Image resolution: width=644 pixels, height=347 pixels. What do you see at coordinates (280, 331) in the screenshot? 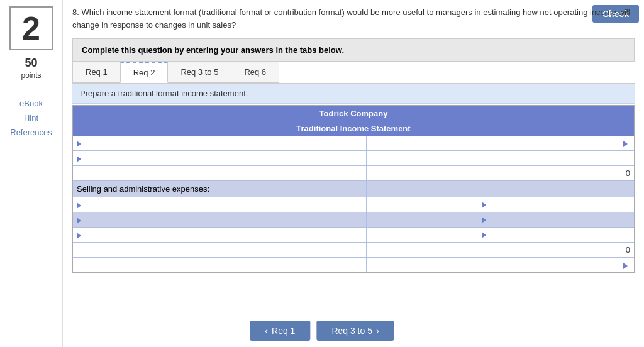
I see `prev-button: ‹ Req 1` at bounding box center [280, 331].